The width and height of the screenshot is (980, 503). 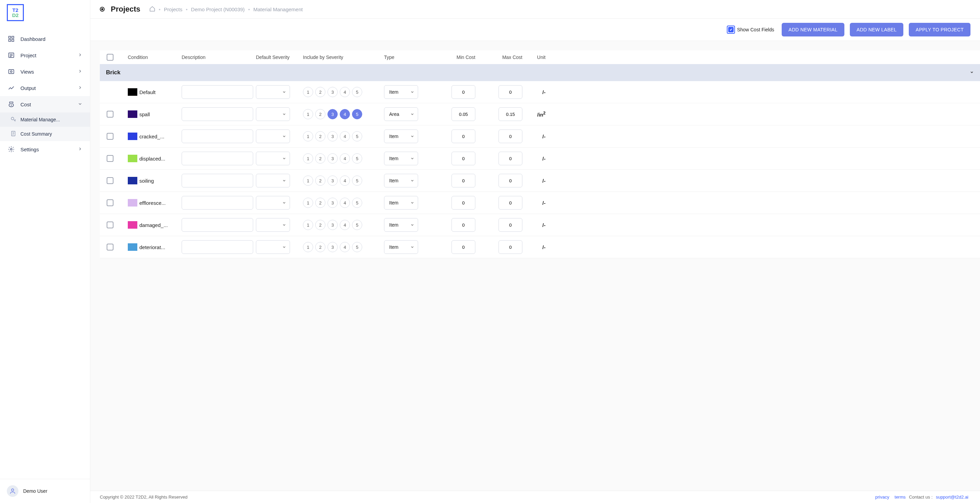 What do you see at coordinates (110, 57) in the screenshot?
I see `select-all-checkbox` at bounding box center [110, 57].